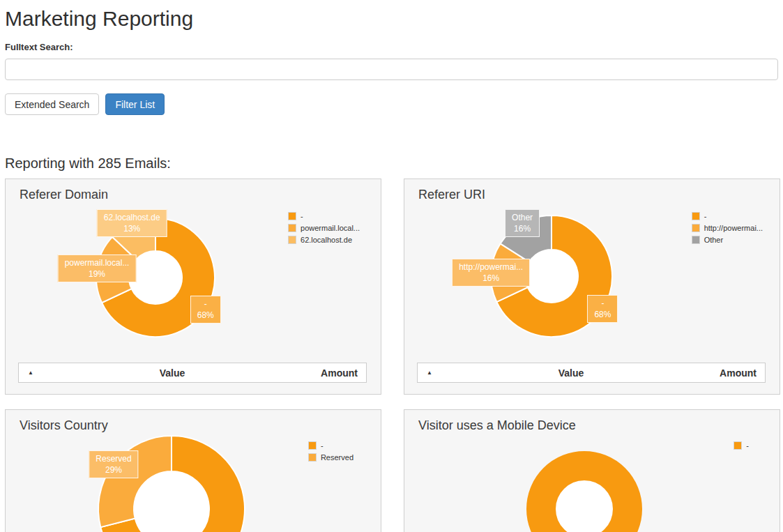 Image resolution: width=783 pixels, height=532 pixels. I want to click on panel-mobile-device: Visitor uses a Mobile Device -, so click(592, 471).